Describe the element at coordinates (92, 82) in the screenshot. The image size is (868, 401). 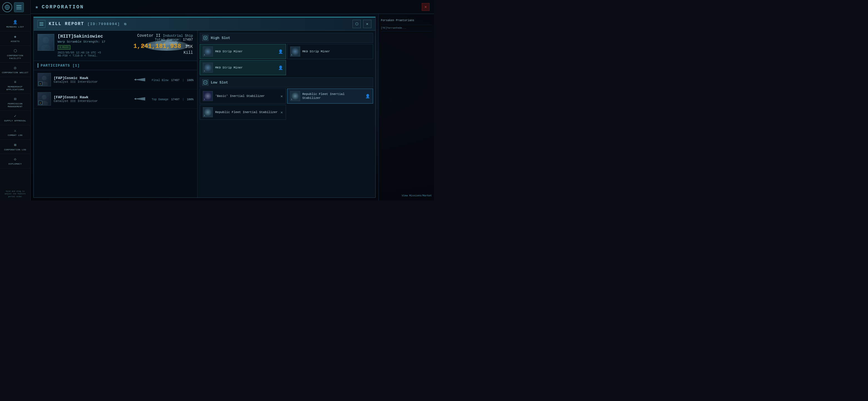
I see `participant-ship: Catalyst III Interdictor` at that location.